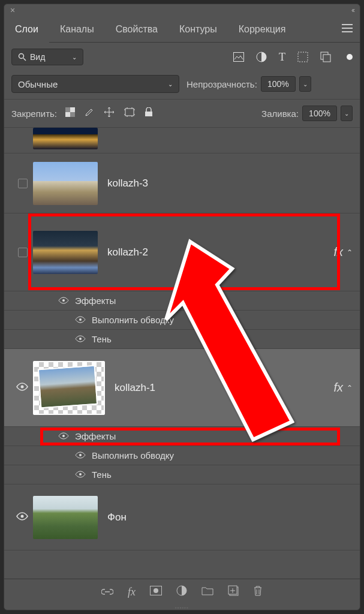 The height and width of the screenshot is (614, 364). I want to click on tab-paths: Контуры, so click(198, 29).